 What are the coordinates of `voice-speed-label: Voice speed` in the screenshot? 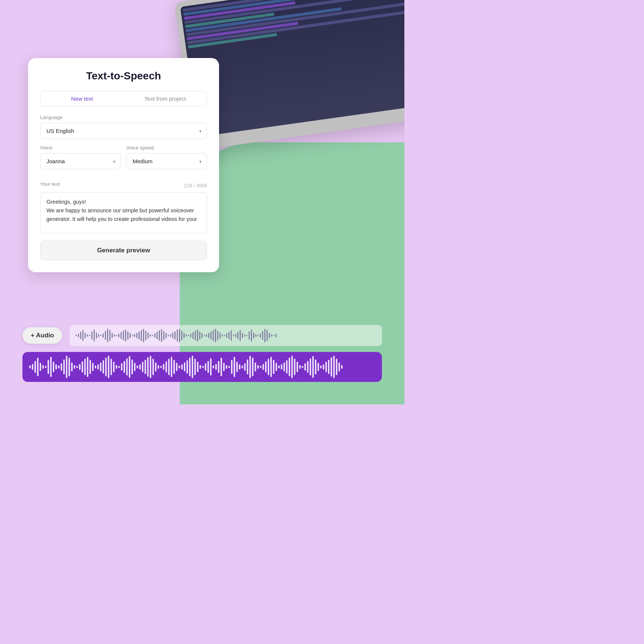 It's located at (167, 148).